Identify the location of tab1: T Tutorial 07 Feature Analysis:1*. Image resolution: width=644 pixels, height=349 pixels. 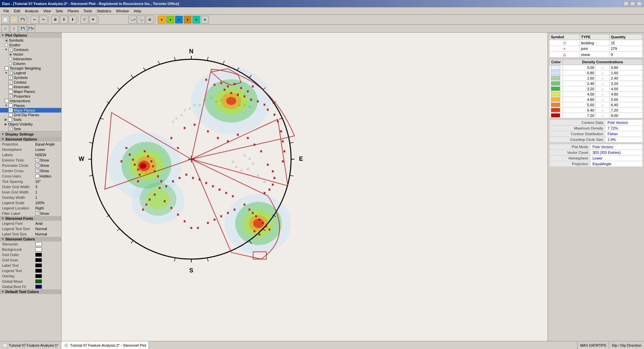
(31, 345).